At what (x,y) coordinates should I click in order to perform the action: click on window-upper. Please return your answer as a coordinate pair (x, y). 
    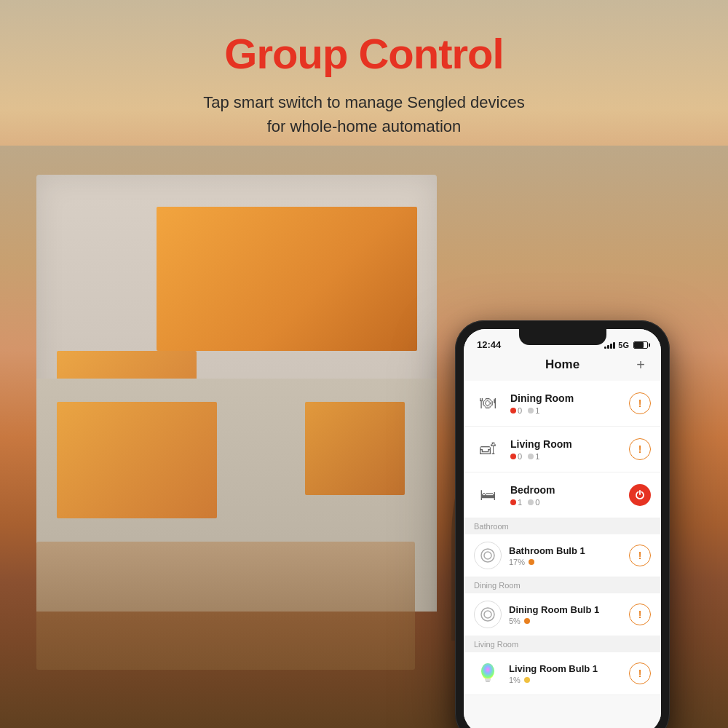
    Looking at the image, I should click on (287, 279).